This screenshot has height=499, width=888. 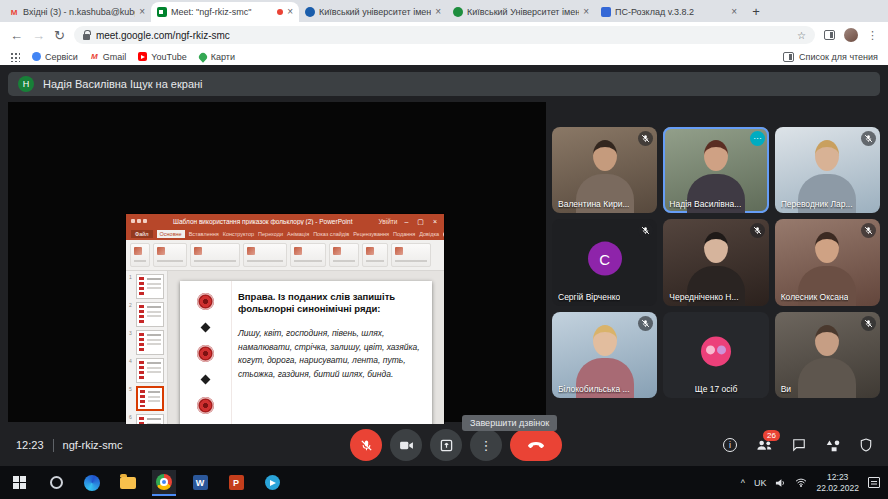 I want to click on maximize-icon: ▢, so click(x=420, y=222).